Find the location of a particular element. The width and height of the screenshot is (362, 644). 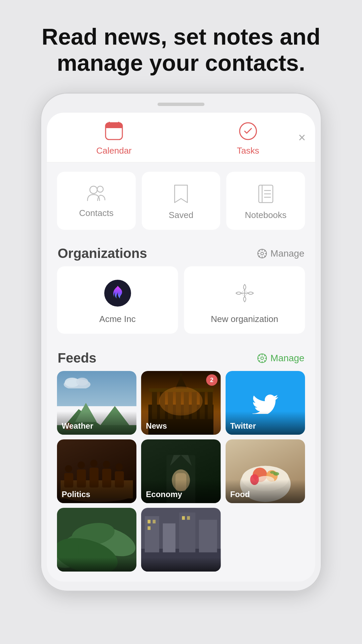

new-org-card: New organization is located at coordinates (245, 300).